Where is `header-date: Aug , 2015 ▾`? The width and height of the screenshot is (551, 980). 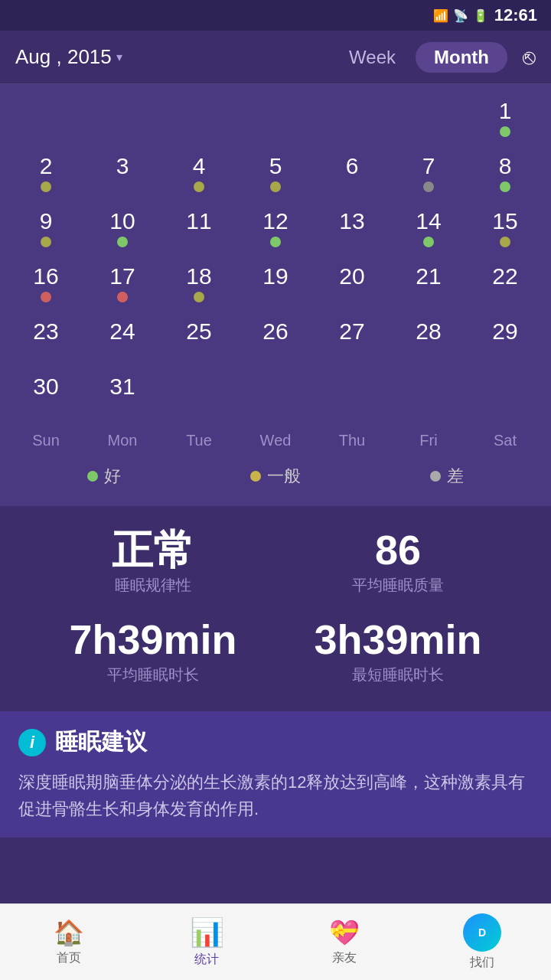
header-date: Aug , 2015 ▾ is located at coordinates (69, 57).